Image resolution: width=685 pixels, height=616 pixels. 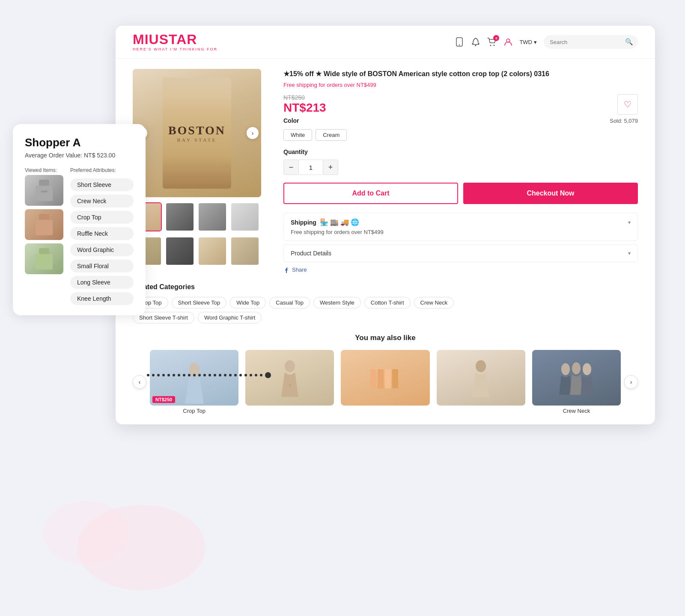 What do you see at coordinates (194, 382) in the screenshot?
I see `ymal-item-0: NT$250 Crop Top` at bounding box center [194, 382].